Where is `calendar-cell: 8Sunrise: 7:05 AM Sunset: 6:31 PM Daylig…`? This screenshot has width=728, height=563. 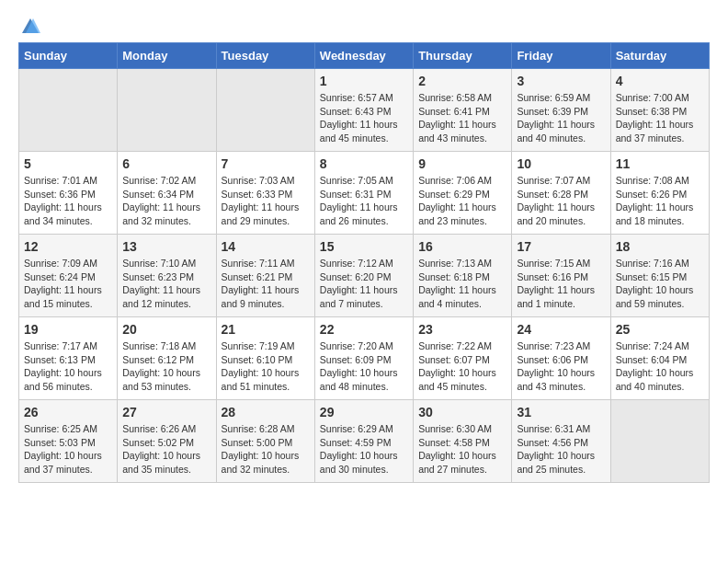 calendar-cell: 8Sunrise: 7:05 AM Sunset: 6:31 PM Daylig… is located at coordinates (364, 193).